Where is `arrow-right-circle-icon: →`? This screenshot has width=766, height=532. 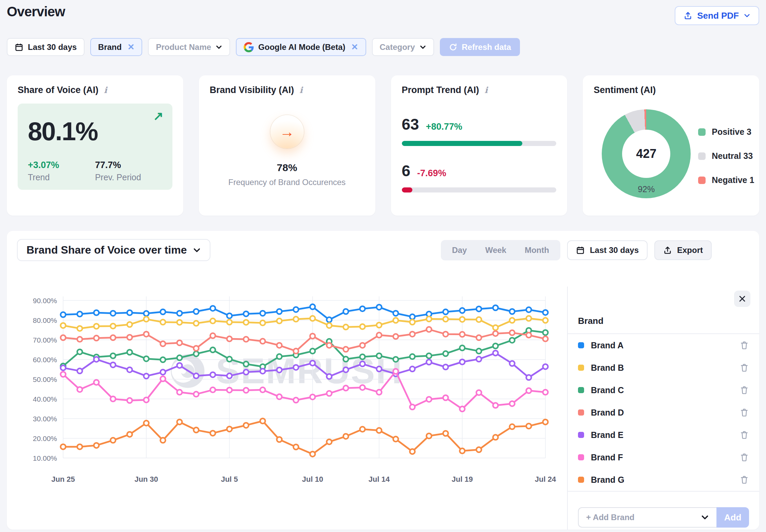 arrow-right-circle-icon: → is located at coordinates (287, 132).